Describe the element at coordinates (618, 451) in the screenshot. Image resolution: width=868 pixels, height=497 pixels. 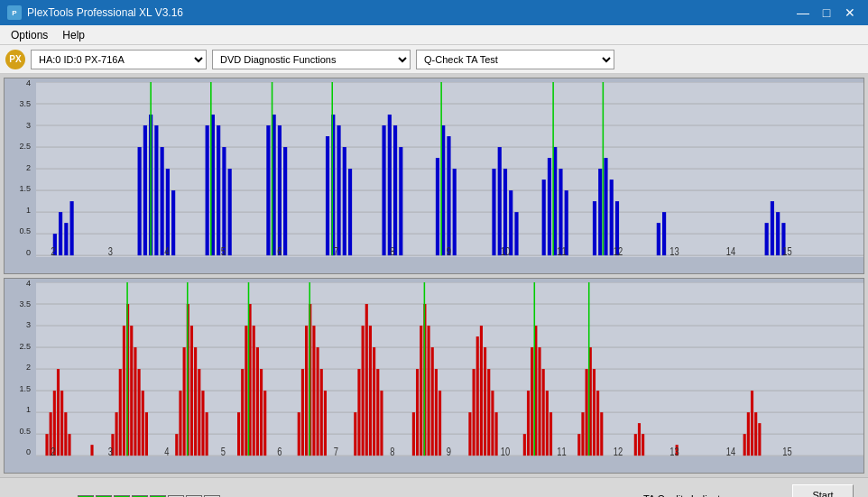
I see `svg-text: 12` at that location.